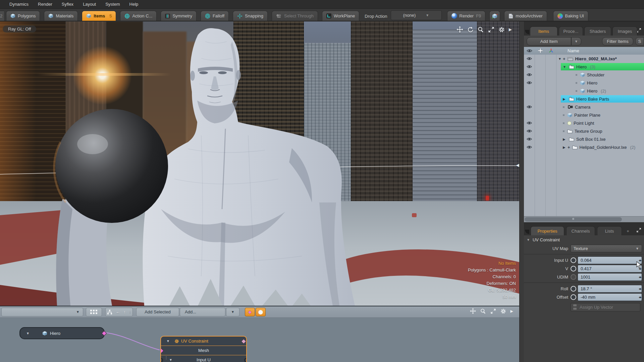 Image resolution: width=644 pixels, height=362 pixels. I want to click on offset-field: -40 mm ◂▸, so click(610, 297).